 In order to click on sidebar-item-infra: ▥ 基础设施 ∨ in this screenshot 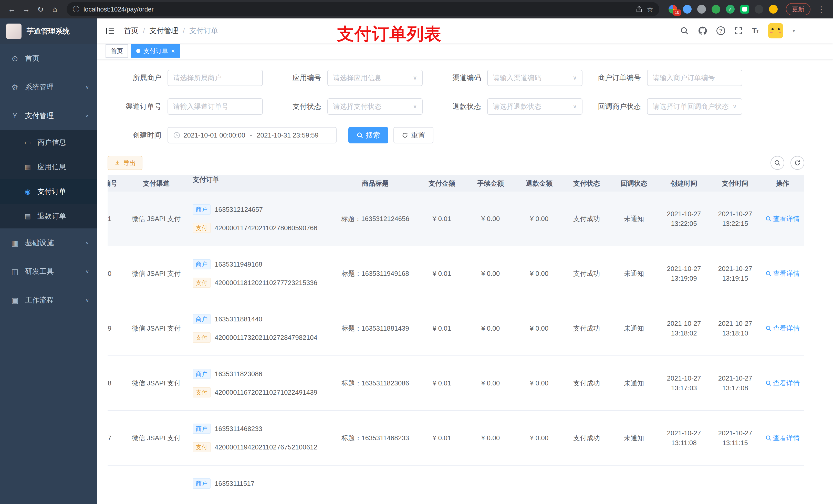, I will do `click(49, 243)`.